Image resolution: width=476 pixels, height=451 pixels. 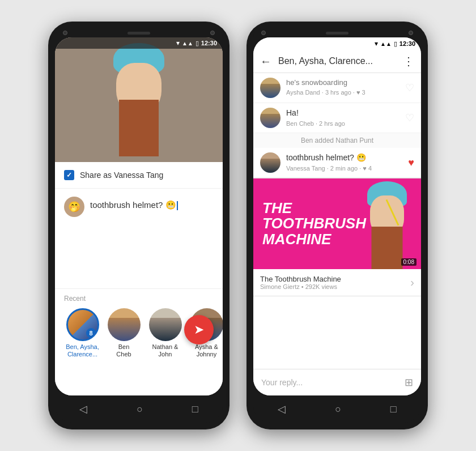 What do you see at coordinates (407, 44) in the screenshot?
I see `right-status-time: 12:30` at bounding box center [407, 44].